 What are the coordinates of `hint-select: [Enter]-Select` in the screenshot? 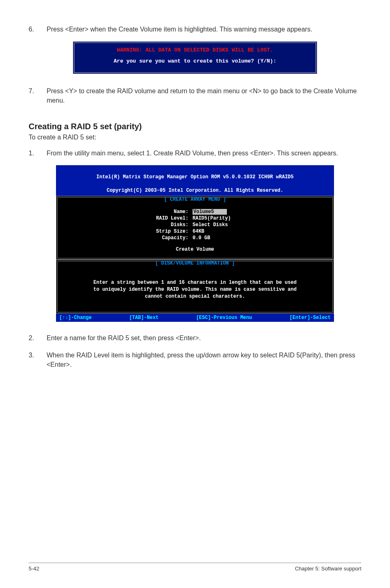 It's located at (310, 318).